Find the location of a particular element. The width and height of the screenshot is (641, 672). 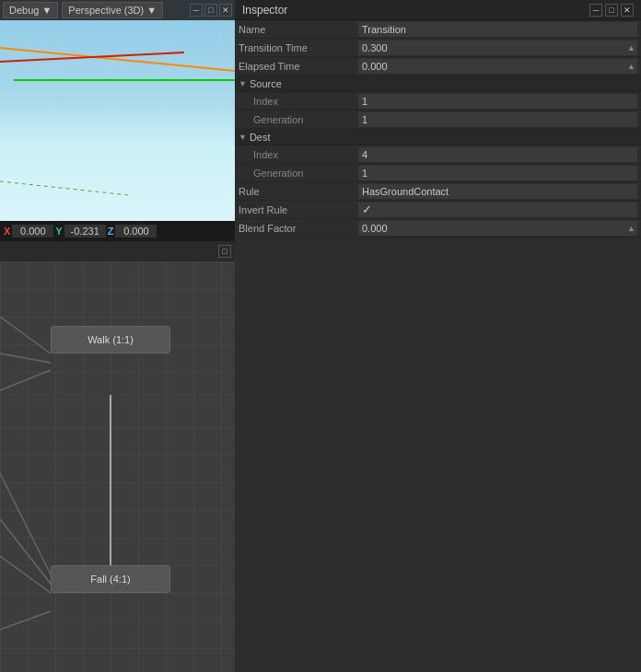

inspector-maximize-button: □ is located at coordinates (612, 10).